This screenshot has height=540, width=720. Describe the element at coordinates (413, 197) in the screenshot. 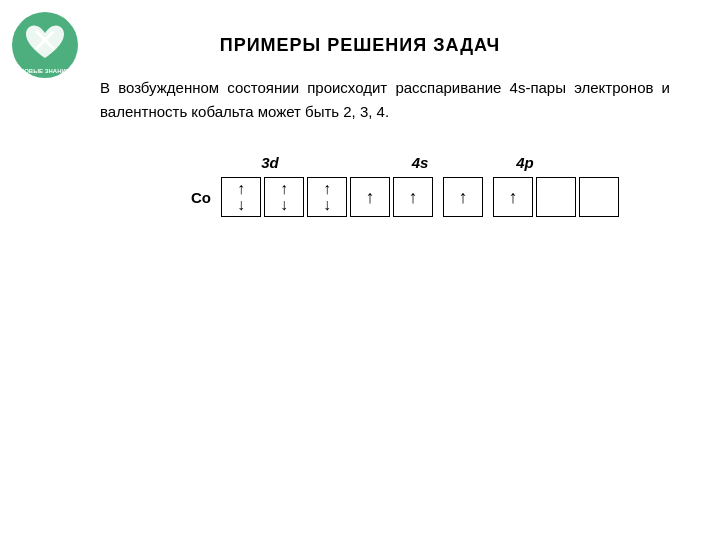

I see `3d-box-5: ↑` at that location.